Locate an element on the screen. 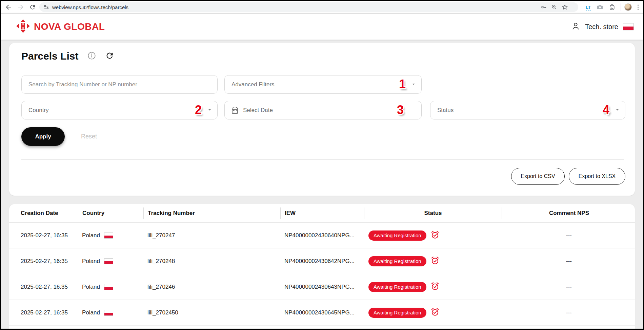 The height and width of the screenshot is (330, 644). annotation-4: 4 is located at coordinates (606, 110).